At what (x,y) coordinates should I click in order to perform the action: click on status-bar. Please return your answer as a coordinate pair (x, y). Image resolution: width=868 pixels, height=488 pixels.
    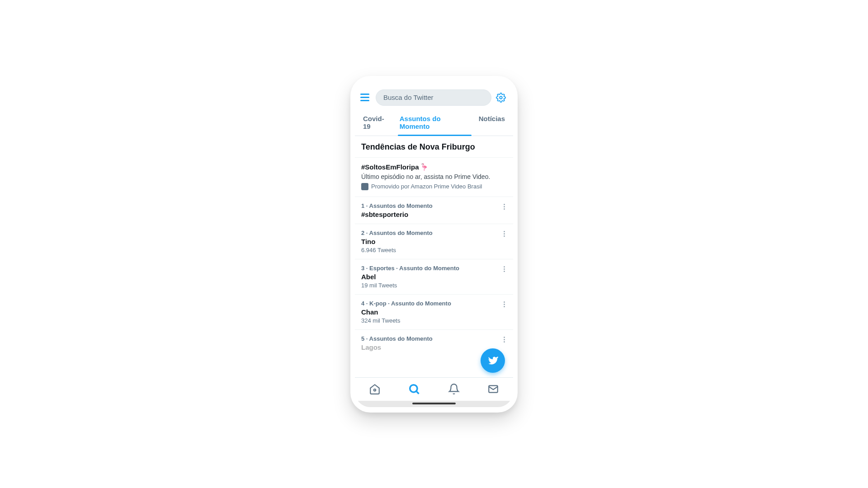
    Looking at the image, I should click on (434, 84).